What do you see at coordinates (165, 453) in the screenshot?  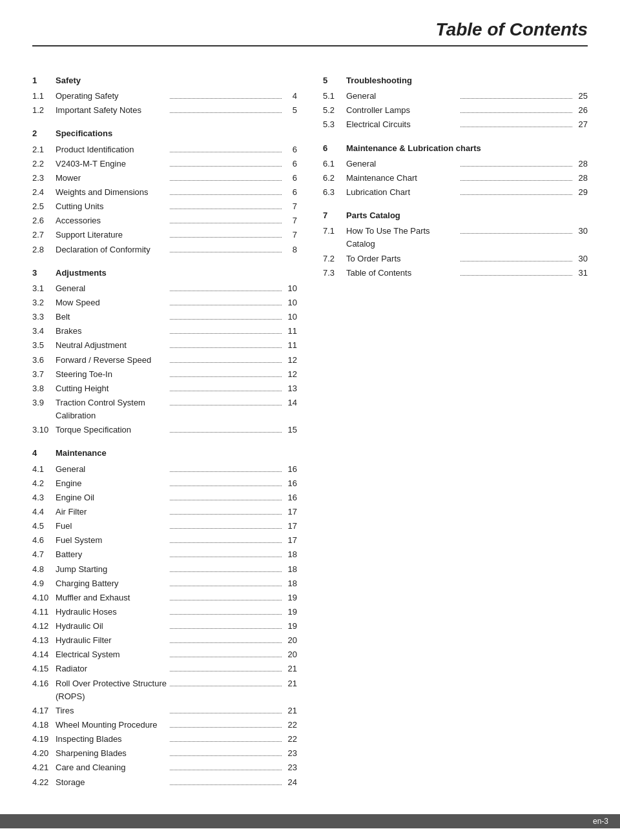 I see `section-heading: 4Maintenance` at bounding box center [165, 453].